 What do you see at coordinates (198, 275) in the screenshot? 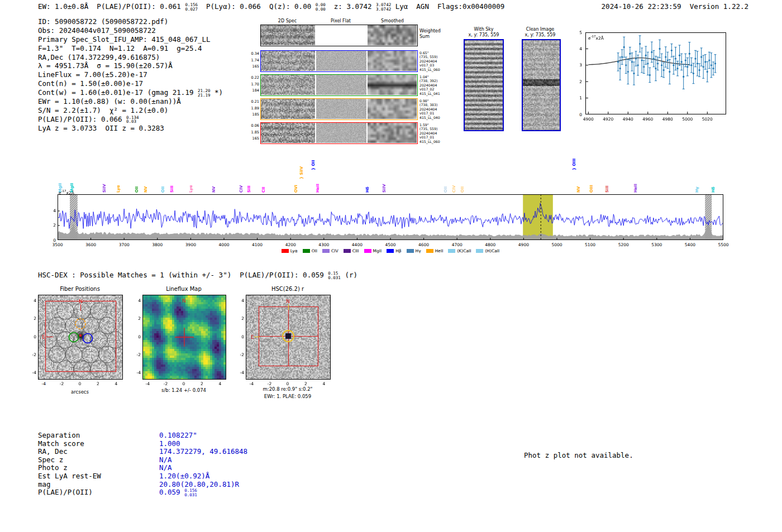
I see `hsc-match-summary: HSC-DEX : Possible Matches = 1 (within +…` at bounding box center [198, 275].